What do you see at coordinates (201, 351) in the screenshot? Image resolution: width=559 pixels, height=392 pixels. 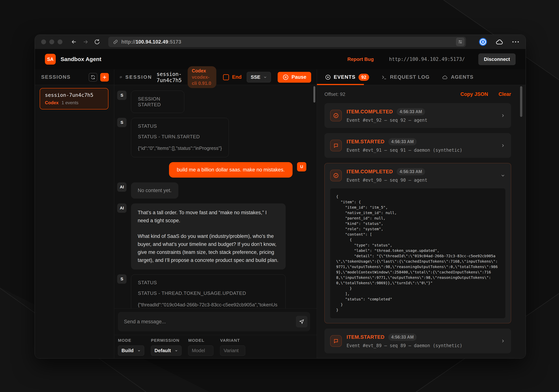 I see `model-input` at bounding box center [201, 351].